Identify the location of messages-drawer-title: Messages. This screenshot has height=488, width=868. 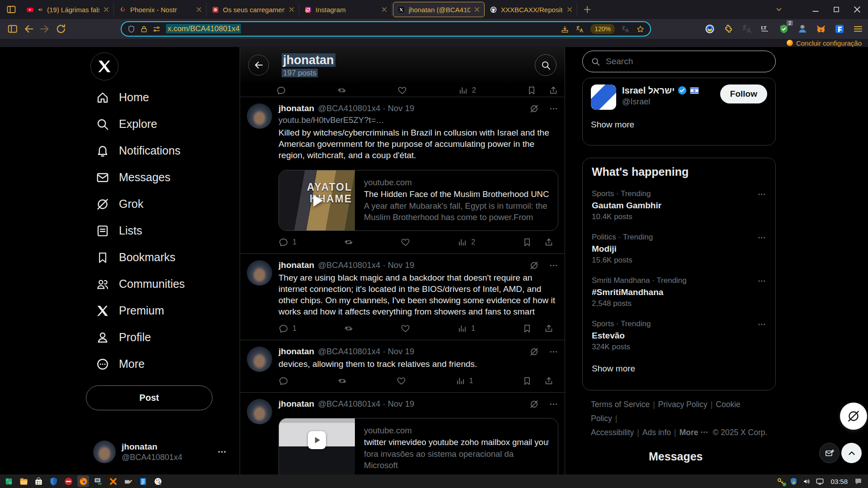
(676, 456).